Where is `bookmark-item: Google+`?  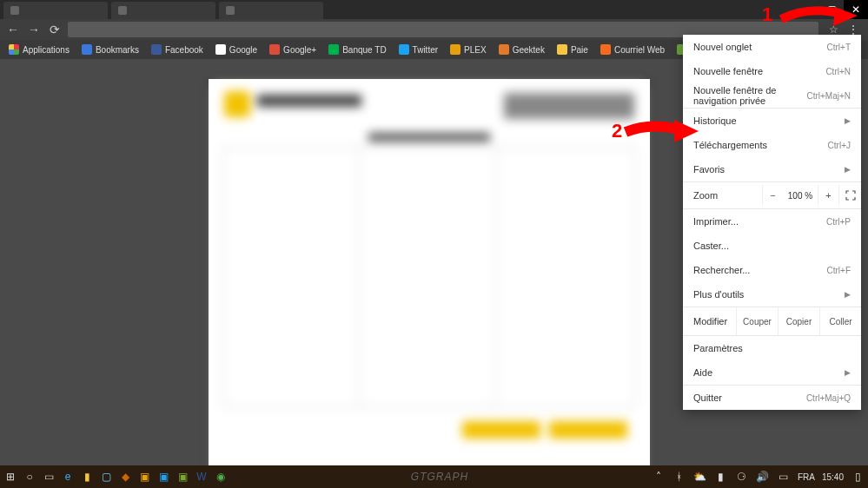 bookmark-item: Google+ is located at coordinates (293, 49).